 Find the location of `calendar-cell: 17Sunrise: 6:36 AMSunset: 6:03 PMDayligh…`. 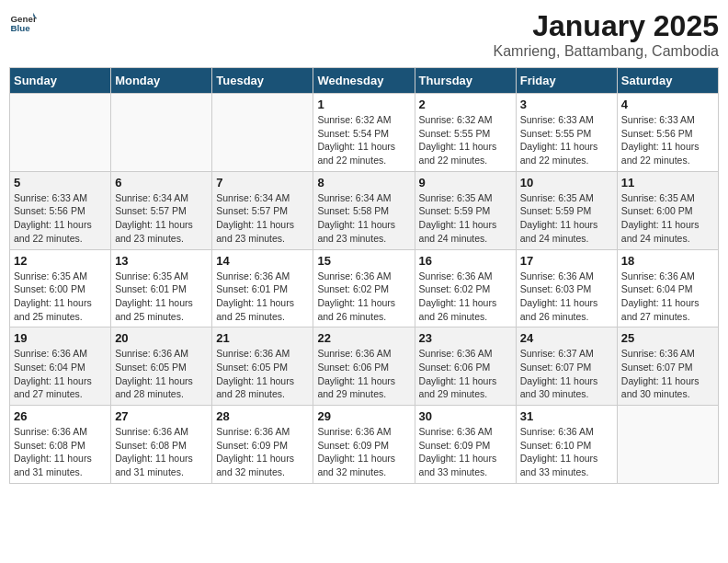

calendar-cell: 17Sunrise: 6:36 AMSunset: 6:03 PMDayligh… is located at coordinates (566, 289).